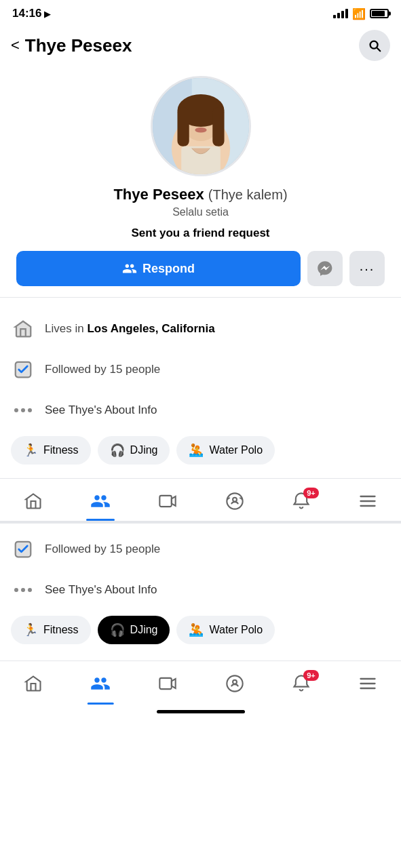 The width and height of the screenshot is (401, 868). Describe the element at coordinates (117, 450) in the screenshot. I see `djing-icon: 🎧` at that location.